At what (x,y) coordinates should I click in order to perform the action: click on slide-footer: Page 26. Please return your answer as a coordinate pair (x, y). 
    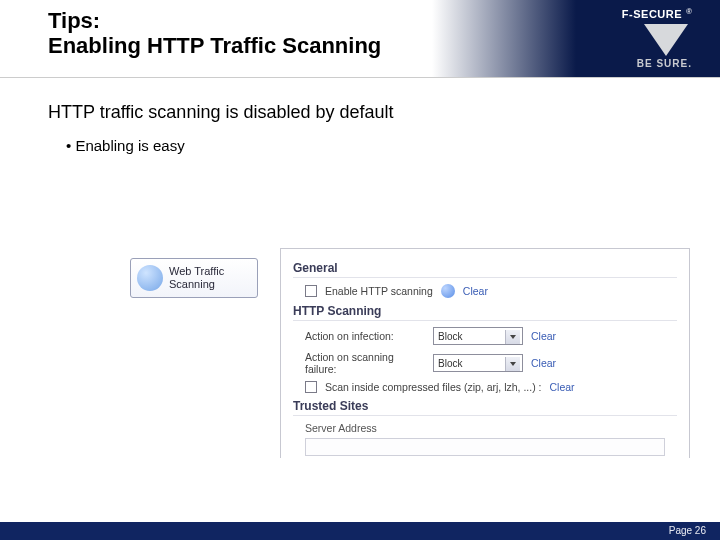
    Looking at the image, I should click on (360, 531).